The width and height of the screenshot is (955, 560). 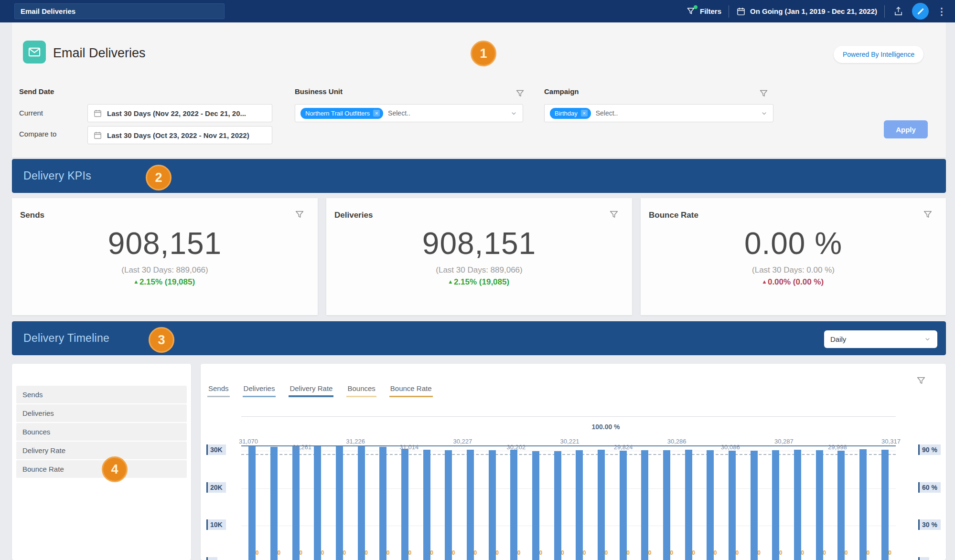 I want to click on export-button, so click(x=898, y=11).